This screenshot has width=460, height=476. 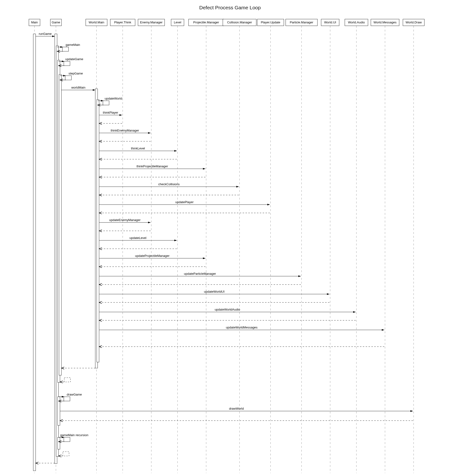 What do you see at coordinates (74, 394) in the screenshot?
I see `message-drawGame: drawGame` at bounding box center [74, 394].